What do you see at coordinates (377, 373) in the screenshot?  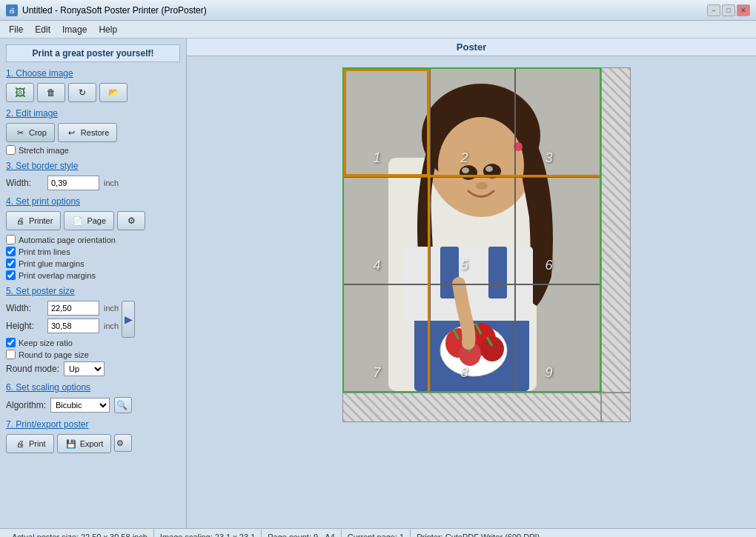 I see `cell-7-number: 7` at bounding box center [377, 373].